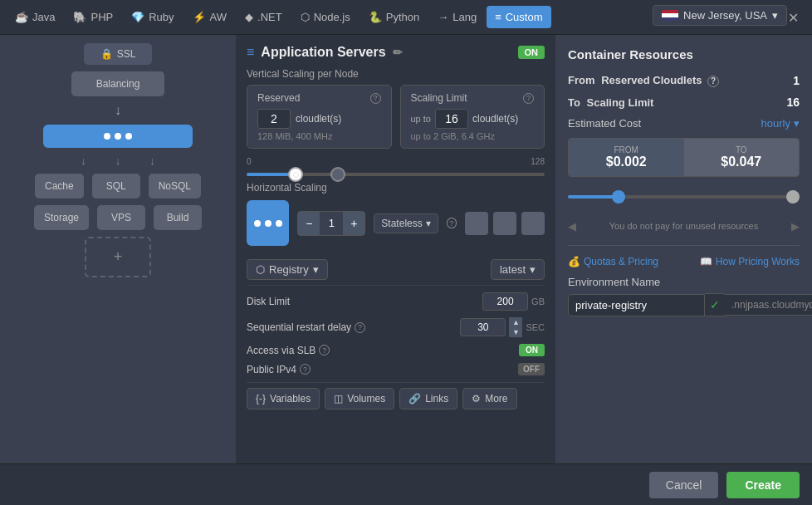 The height and width of the screenshot is (505, 812). I want to click on cancel-button: Cancel, so click(684, 485).